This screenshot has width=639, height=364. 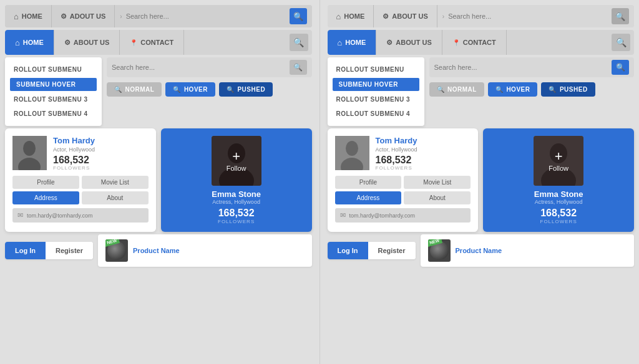 What do you see at coordinates (87, 16) in the screenshot?
I see `about-label: ADOUT US` at bounding box center [87, 16].